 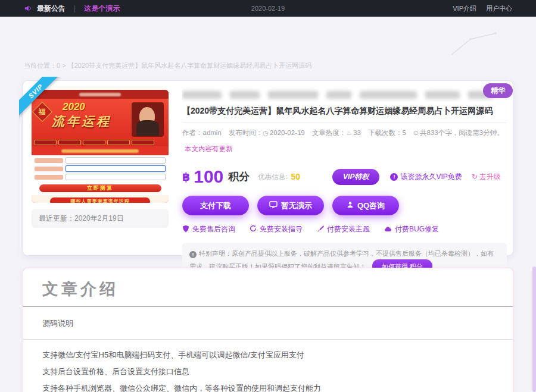 I want to click on info-icon: !, so click(x=394, y=177).